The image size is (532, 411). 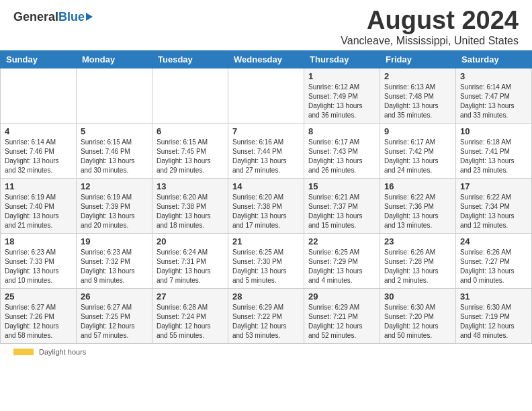 What do you see at coordinates (114, 261) in the screenshot?
I see `calendar-cell: 19Sunrise: 6:23 AM Sunset: 7:32 PM Dayli…` at bounding box center [114, 261].